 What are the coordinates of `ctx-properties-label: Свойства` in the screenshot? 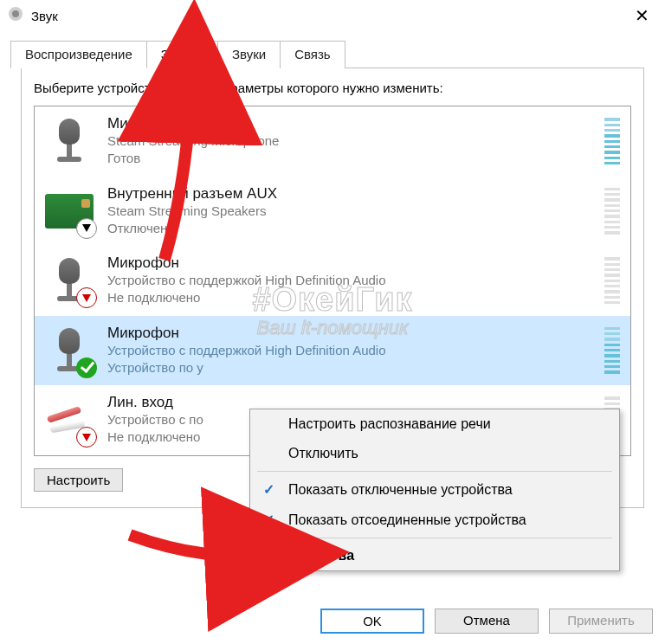 It's located at (321, 556).